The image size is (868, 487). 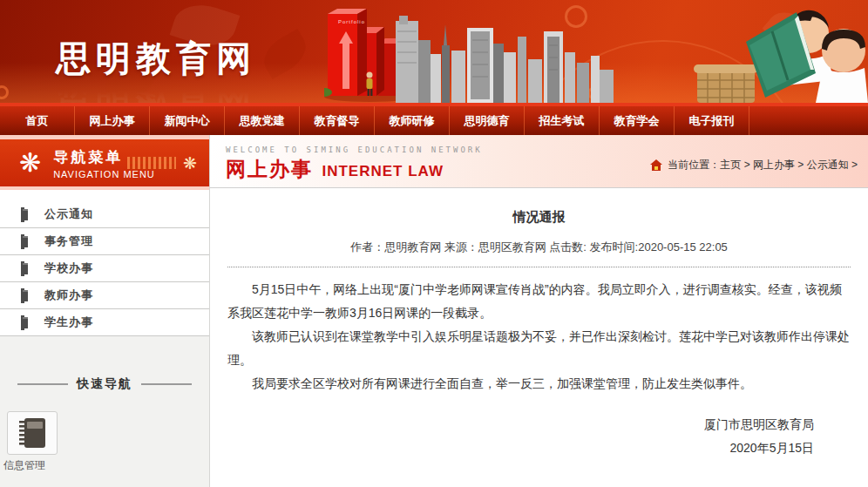 What do you see at coordinates (105, 242) in the screenshot?
I see `sidebar-item-affairs-management: 事务管理` at bounding box center [105, 242].